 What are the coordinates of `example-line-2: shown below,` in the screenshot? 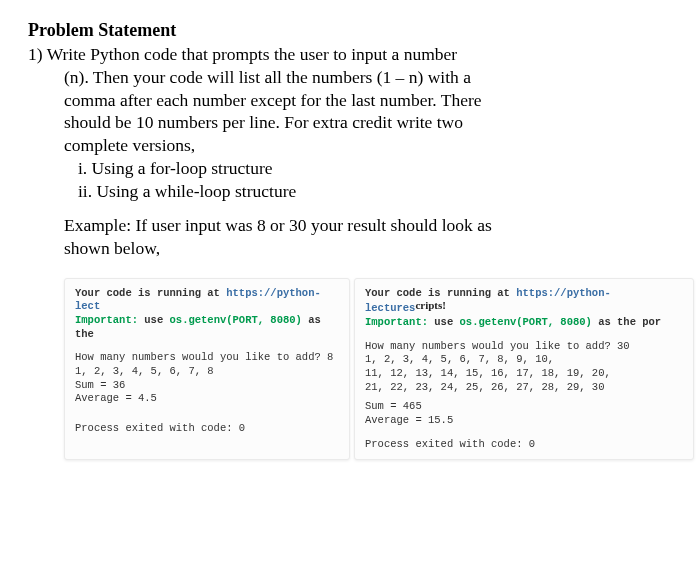 It's located at (350, 248).